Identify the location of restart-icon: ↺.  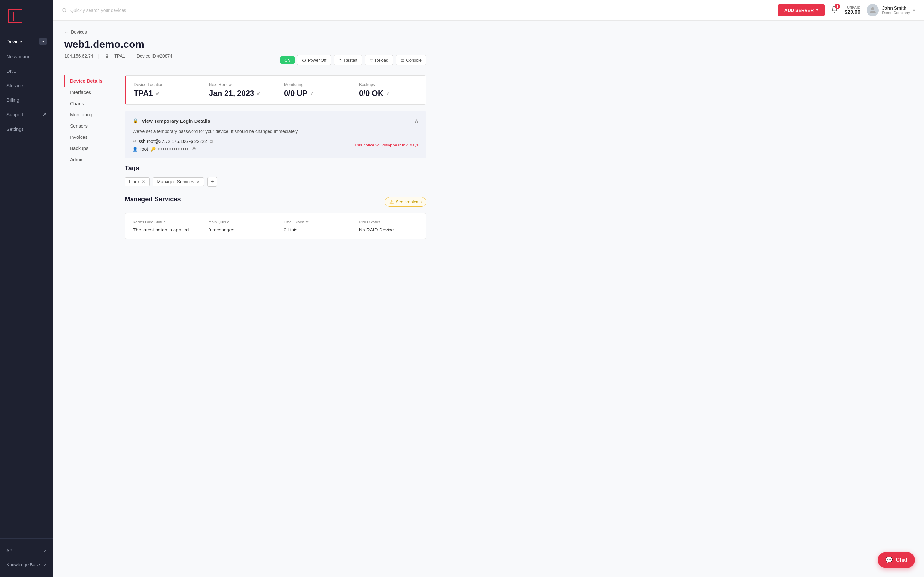
(340, 60).